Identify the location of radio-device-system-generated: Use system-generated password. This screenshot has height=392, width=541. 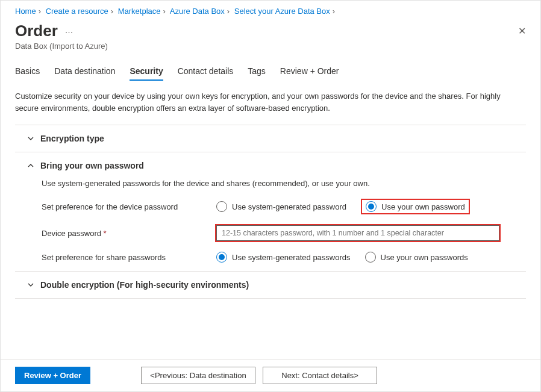
(281, 207).